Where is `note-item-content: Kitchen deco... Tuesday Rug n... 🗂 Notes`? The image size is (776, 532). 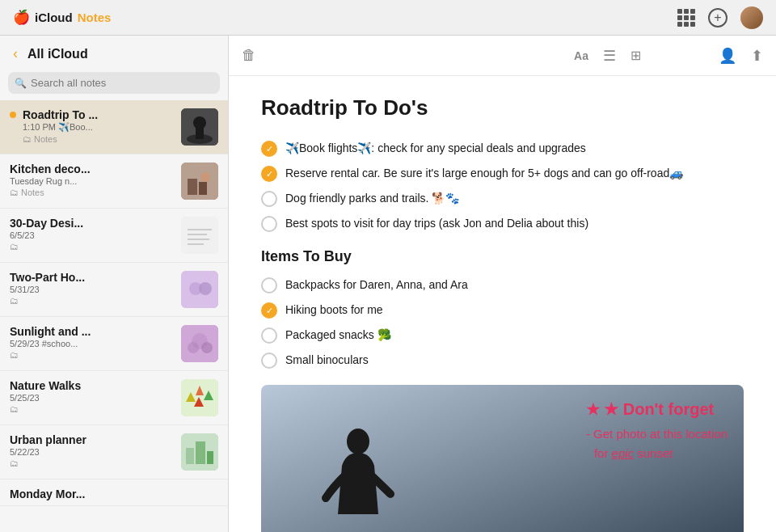 note-item-content: Kitchen deco... Tuesday Rug n... 🗂 Notes is located at coordinates (92, 179).